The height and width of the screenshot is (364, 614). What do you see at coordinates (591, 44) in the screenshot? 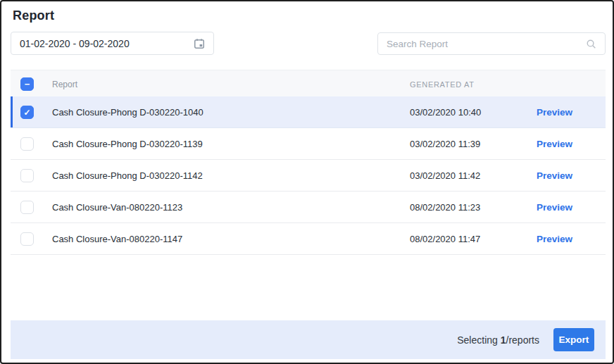
I see `search-icon` at bounding box center [591, 44].